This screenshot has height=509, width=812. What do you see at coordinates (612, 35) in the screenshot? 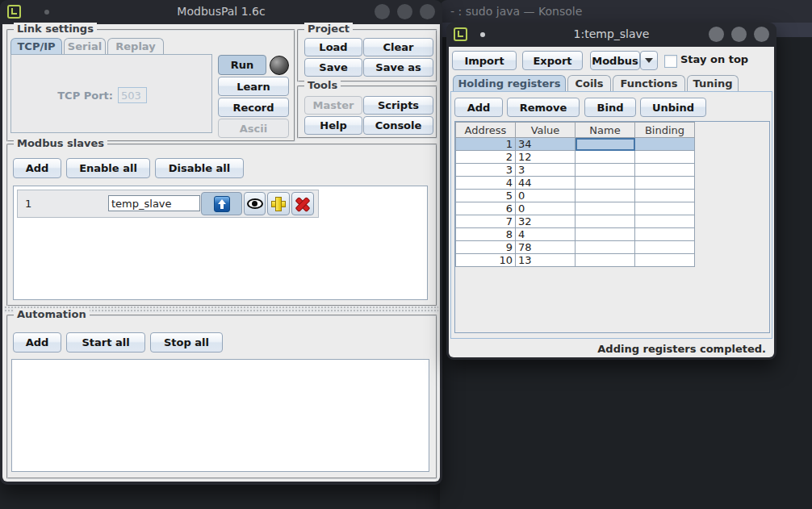
I see `temp-slave-titlebar: 1:temp_slave` at bounding box center [612, 35].